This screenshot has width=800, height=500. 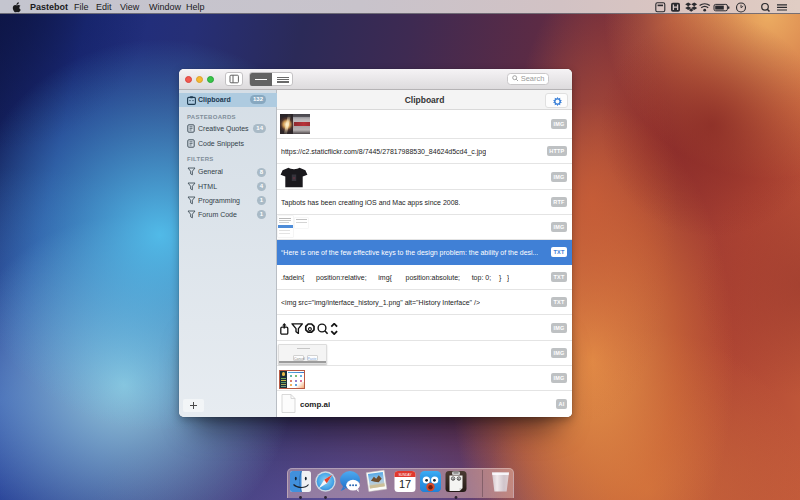 What do you see at coordinates (405, 484) in the screenshot?
I see `svg-text: 17` at bounding box center [405, 484].